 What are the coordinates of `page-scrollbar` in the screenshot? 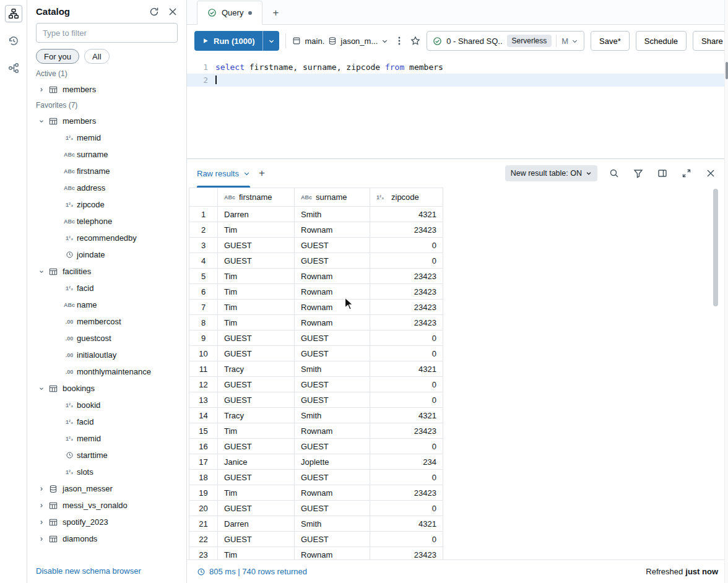 It's located at (726, 292).